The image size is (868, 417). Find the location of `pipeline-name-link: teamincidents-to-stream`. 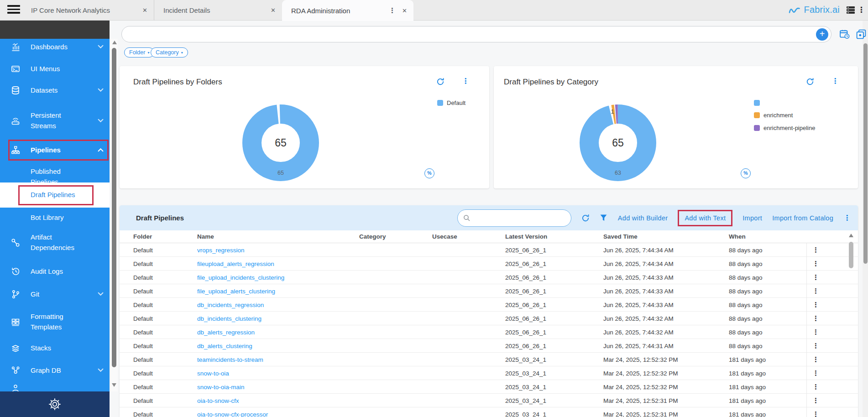

pipeline-name-link: teamincidents-to-stream is located at coordinates (278, 360).